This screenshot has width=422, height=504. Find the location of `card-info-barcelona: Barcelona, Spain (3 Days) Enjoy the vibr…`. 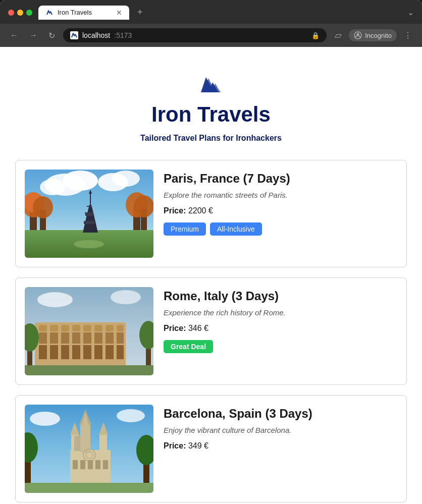

card-info-barcelona: Barcelona, Spain (3 Days) Enjoy the vibr… is located at coordinates (281, 431).